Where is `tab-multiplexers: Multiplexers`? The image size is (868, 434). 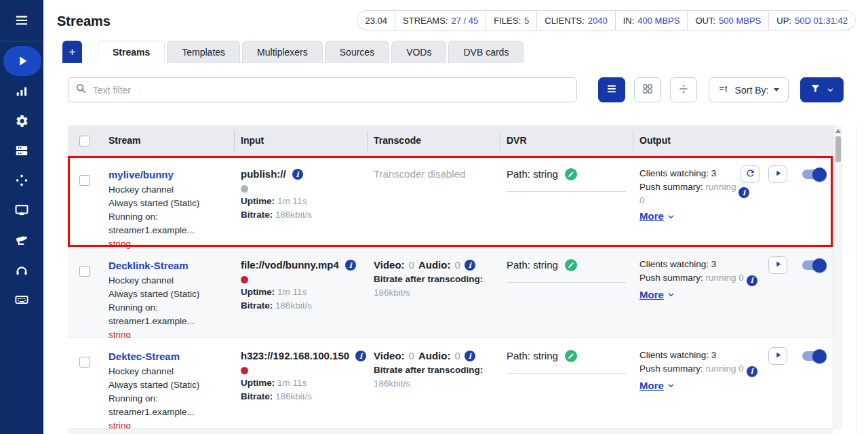 tab-multiplexers: Multiplexers is located at coordinates (282, 52).